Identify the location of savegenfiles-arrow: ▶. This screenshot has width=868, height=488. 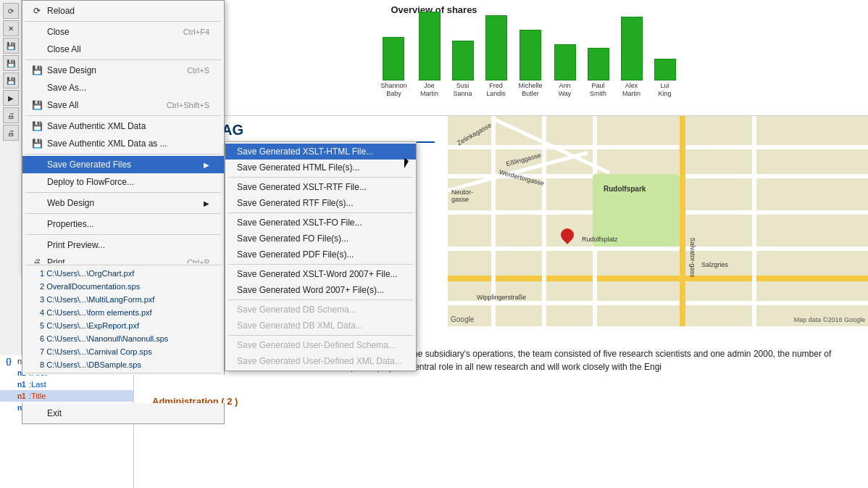
(206, 165).